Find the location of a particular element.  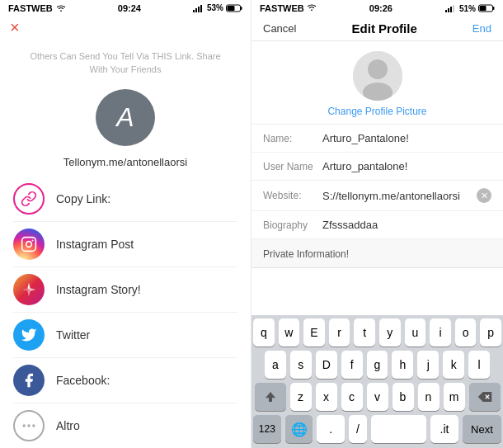

website-label: Website: is located at coordinates (293, 196).